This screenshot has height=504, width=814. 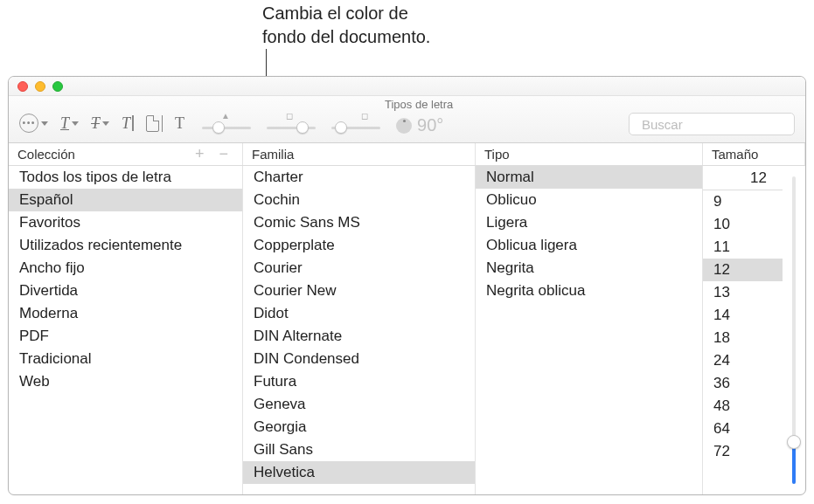 I want to click on list-item: 12, so click(x=743, y=270).